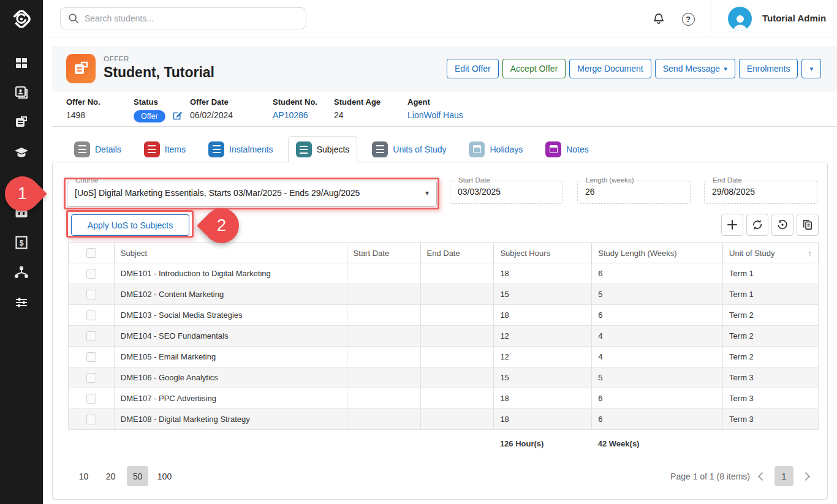  I want to click on sidebar-item-agents, so click(21, 273).